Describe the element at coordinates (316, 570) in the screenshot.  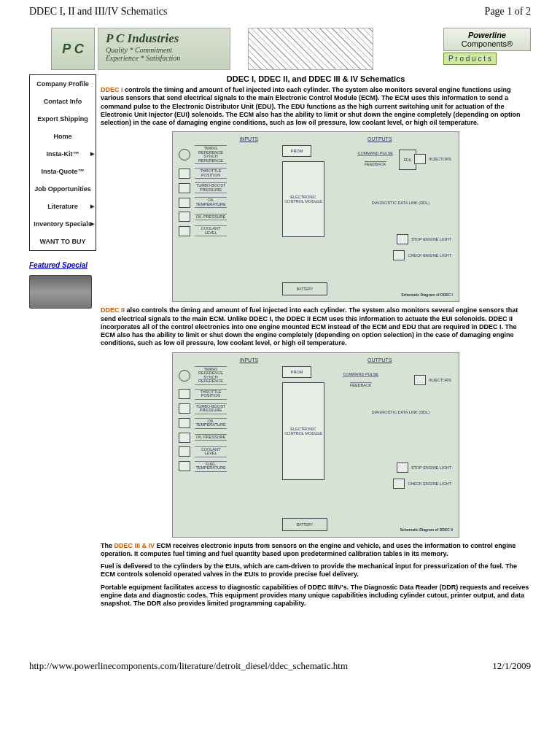
I see `paragraph-fuel: Fuel is delivered to the cylinders by th…` at that location.